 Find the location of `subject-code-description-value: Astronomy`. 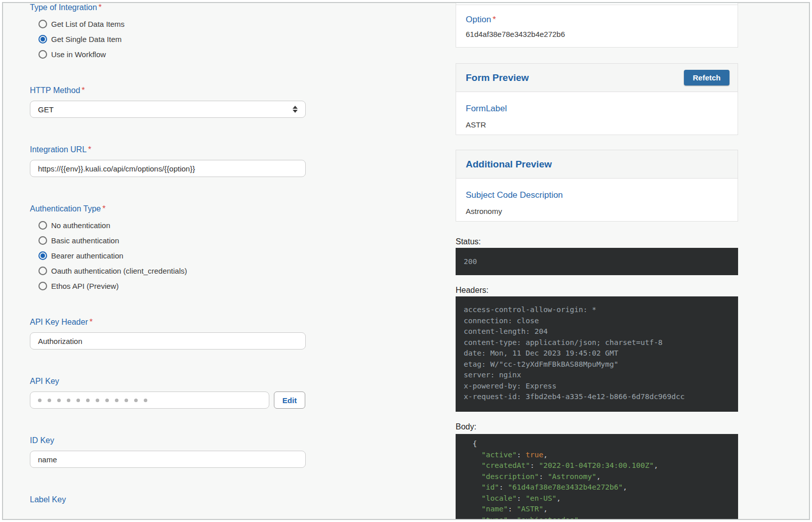

subject-code-description-value: Astronomy is located at coordinates (597, 211).